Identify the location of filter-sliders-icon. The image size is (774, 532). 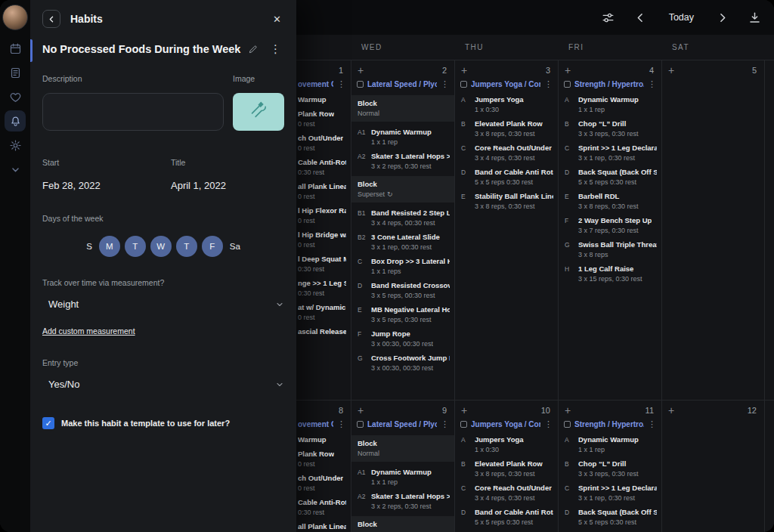
(608, 18).